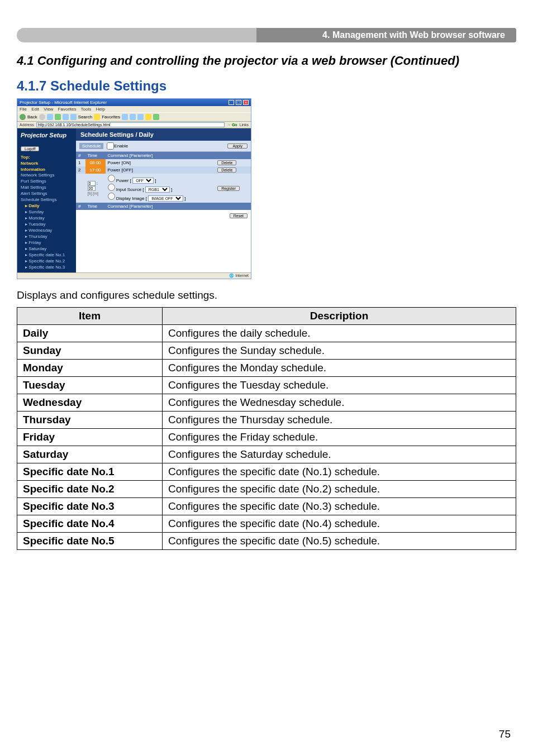 This screenshot has width=533, height=756. I want to click on search-label: Search, so click(85, 117).